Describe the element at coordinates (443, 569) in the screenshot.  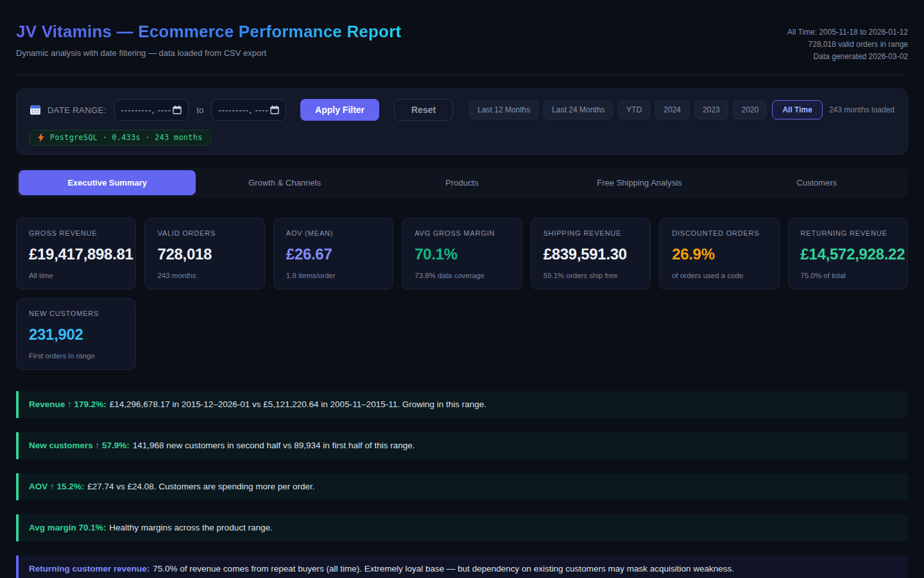
I see `insight-text: 75.0% of revenue comes from repeat buyer…` at that location.